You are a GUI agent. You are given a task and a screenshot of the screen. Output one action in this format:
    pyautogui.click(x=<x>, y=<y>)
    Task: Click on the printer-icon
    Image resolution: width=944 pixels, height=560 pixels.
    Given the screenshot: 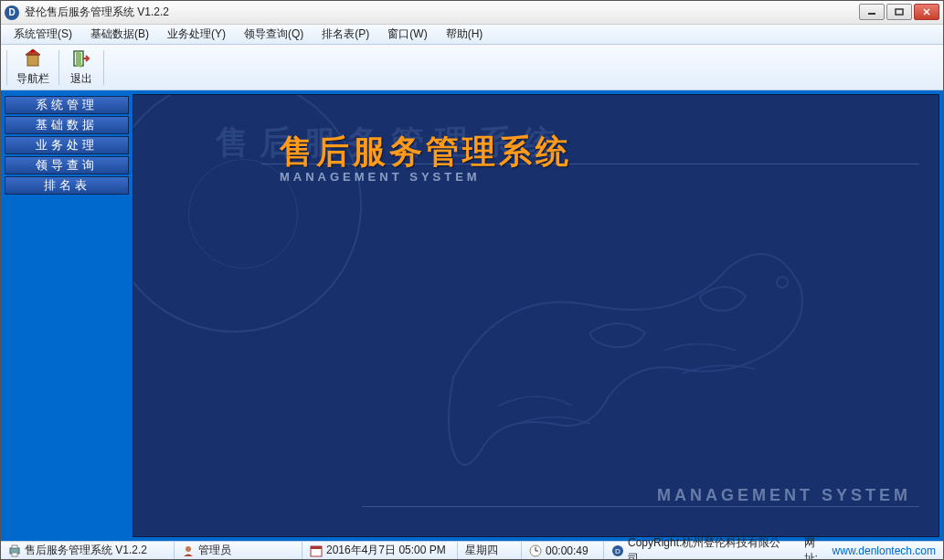 What is the action you would take?
    pyautogui.click(x=15, y=551)
    